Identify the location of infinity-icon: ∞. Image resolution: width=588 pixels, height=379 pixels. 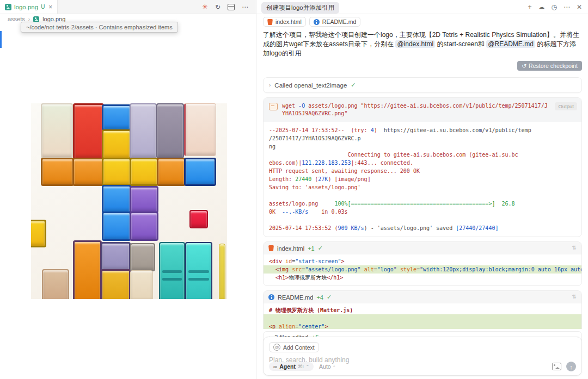
(275, 366).